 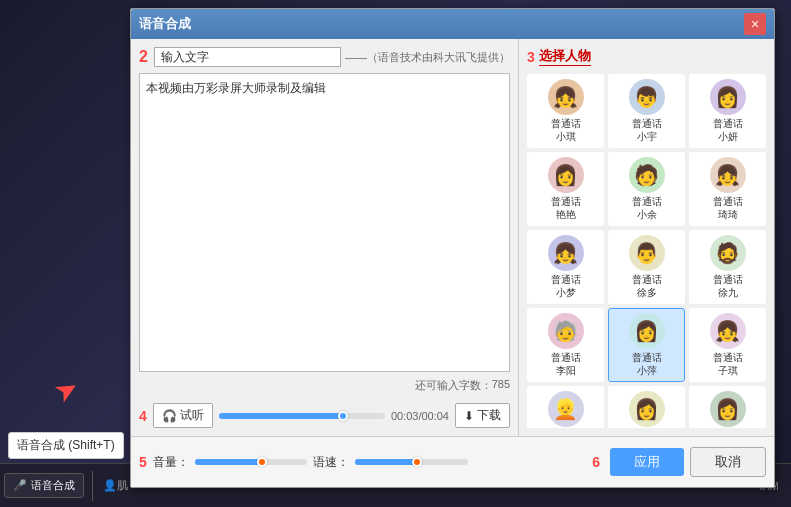 What do you see at coordinates (411, 462) in the screenshot?
I see `speed-slider` at bounding box center [411, 462].